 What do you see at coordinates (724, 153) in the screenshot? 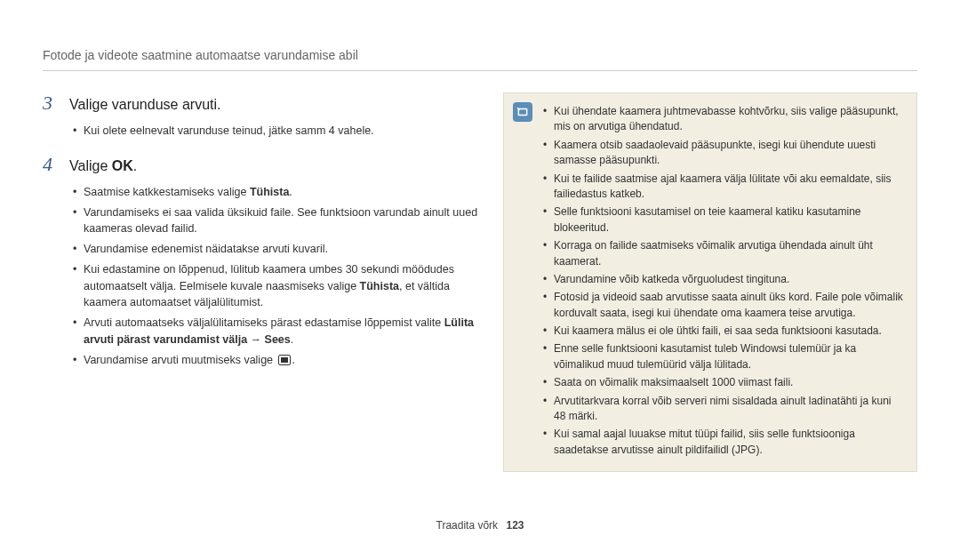
I see `info-item: Kaamera otsib saadaolevaid pääsupunkte, …` at bounding box center [724, 153].